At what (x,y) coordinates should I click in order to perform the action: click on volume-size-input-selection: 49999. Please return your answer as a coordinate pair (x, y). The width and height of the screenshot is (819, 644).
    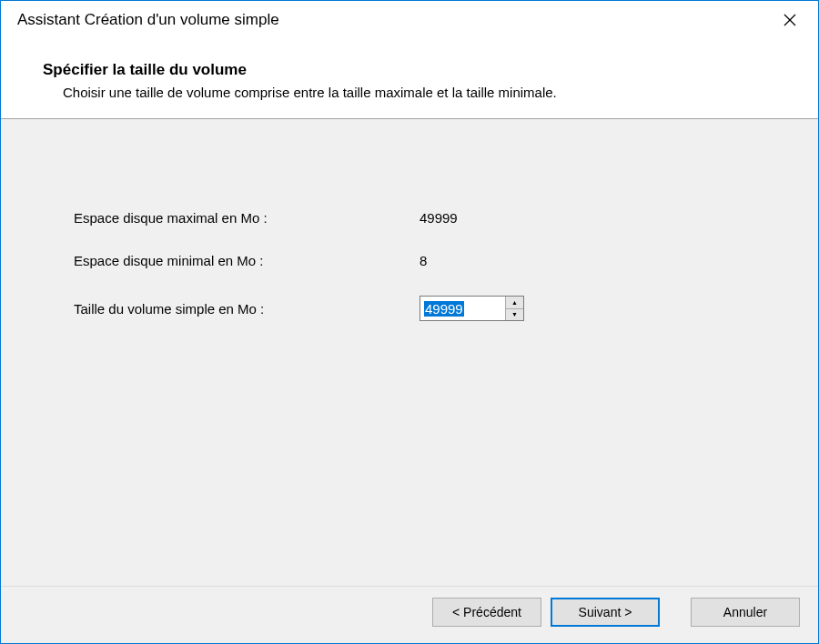
    Looking at the image, I should click on (444, 309).